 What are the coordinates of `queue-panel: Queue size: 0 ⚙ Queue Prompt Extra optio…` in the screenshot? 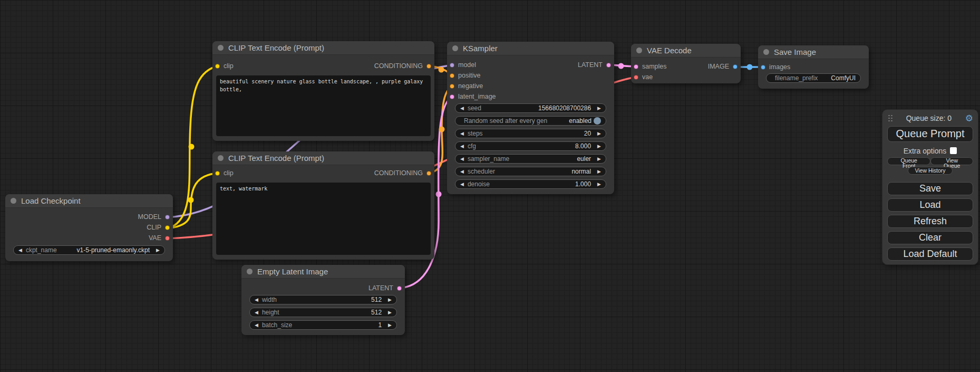 It's located at (930, 187).